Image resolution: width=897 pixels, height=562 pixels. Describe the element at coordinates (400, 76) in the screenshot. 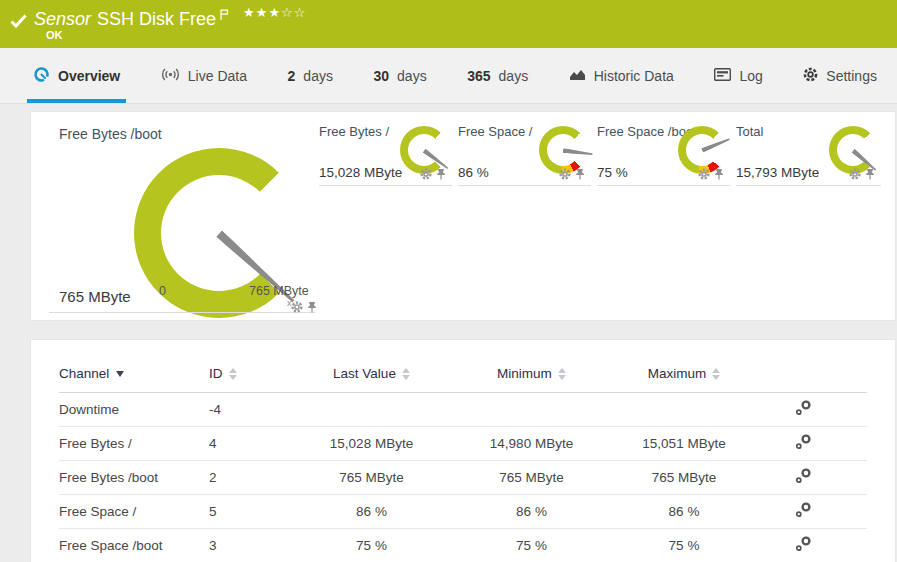

I see `tab-30-days: 30 days` at that location.